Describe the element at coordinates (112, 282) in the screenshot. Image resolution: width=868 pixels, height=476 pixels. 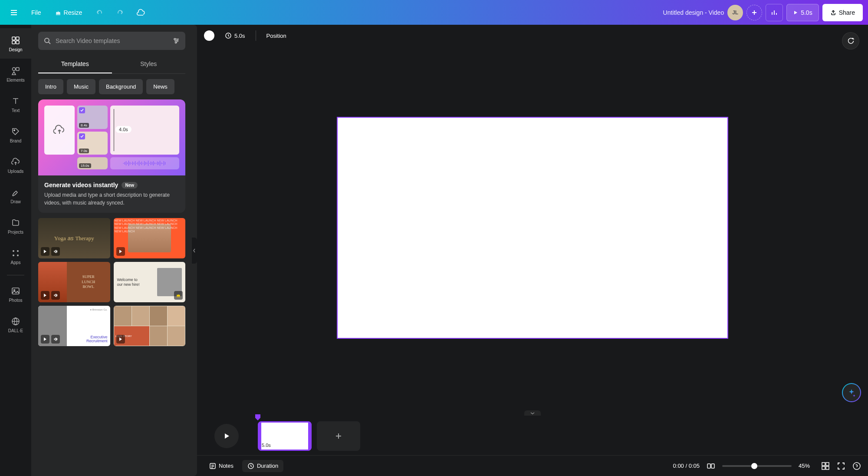
I see `template-grid: Yoga as Therapy NEW LAUNCH NEW LAUNCH NE…` at that location.